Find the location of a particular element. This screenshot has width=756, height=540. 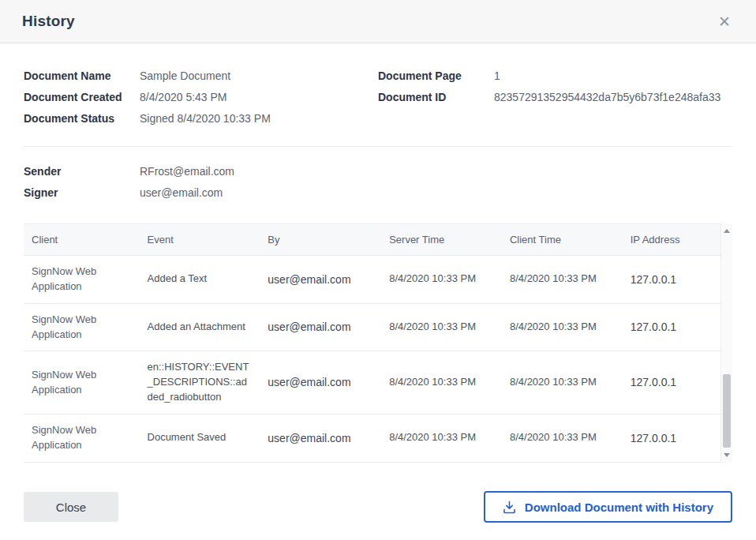

scrollbar-thumb is located at coordinates (727, 411).